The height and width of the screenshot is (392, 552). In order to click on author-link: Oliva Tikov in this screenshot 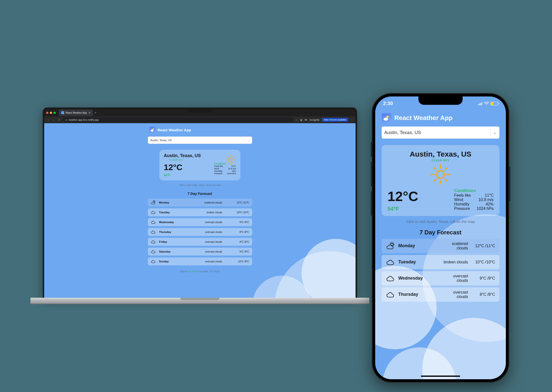, I will do `click(193, 271)`.